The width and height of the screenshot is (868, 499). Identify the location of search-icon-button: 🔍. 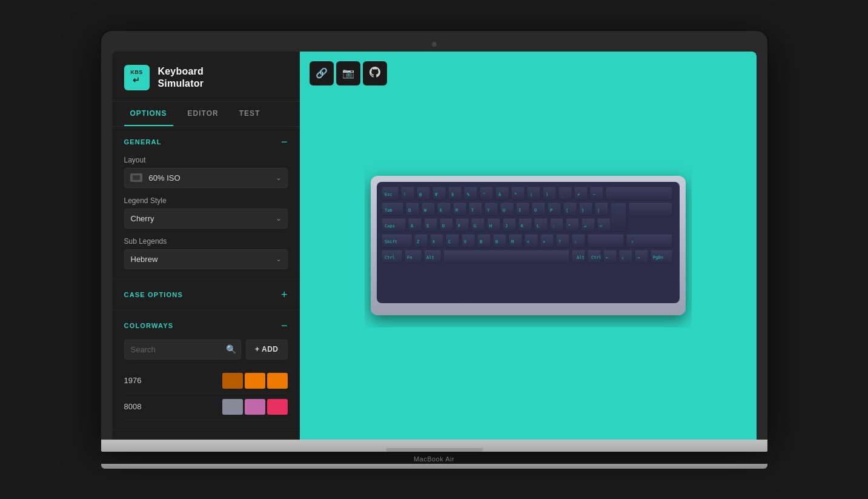
(231, 349).